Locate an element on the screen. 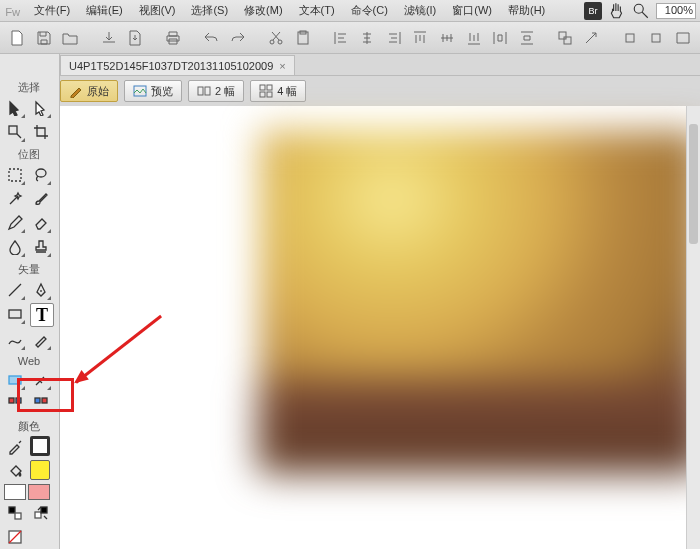  section-colors: 颜色 is located at coordinates (29, 426).